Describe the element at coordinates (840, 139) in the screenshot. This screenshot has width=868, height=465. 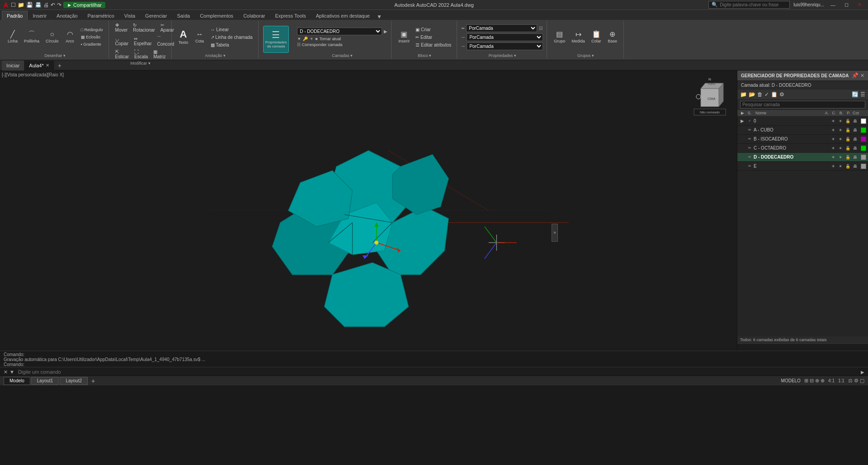
I see `layer-freeze-b: ☀` at that location.